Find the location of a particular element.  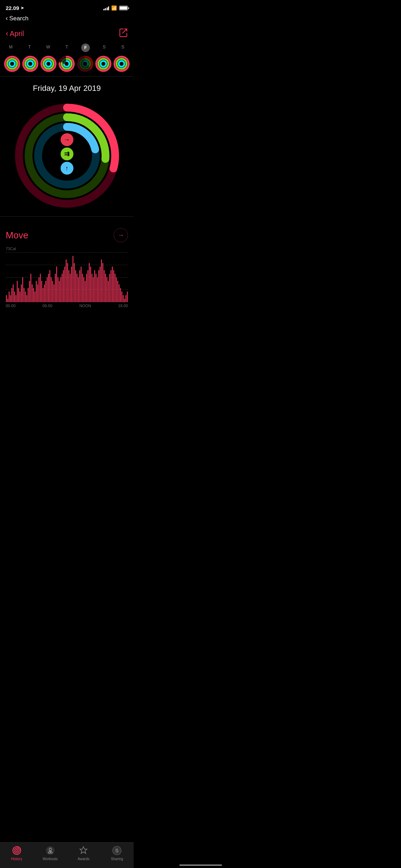

ring-thu is located at coordinates (67, 64).